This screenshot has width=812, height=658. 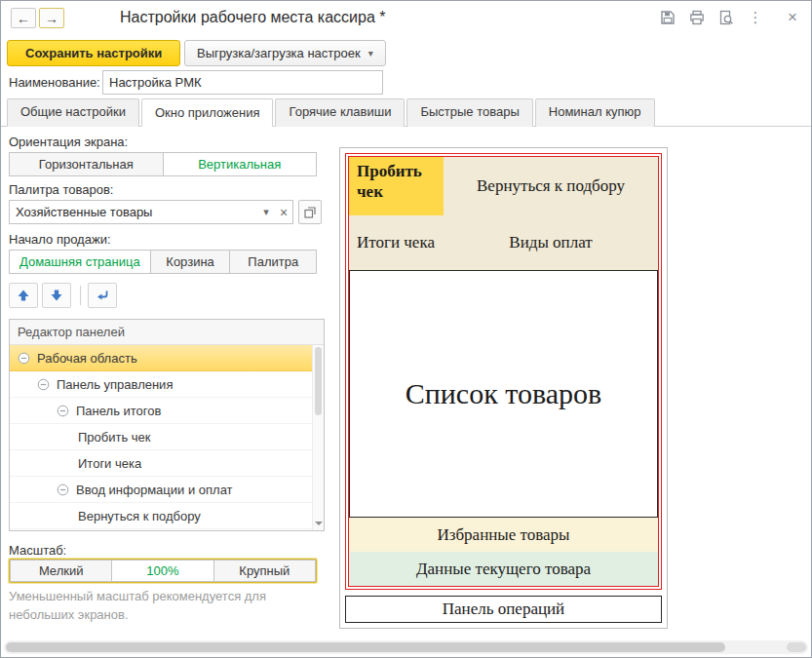 What do you see at coordinates (265, 571) in the screenshot?
I see `scale-option-large: Крупный` at bounding box center [265, 571].